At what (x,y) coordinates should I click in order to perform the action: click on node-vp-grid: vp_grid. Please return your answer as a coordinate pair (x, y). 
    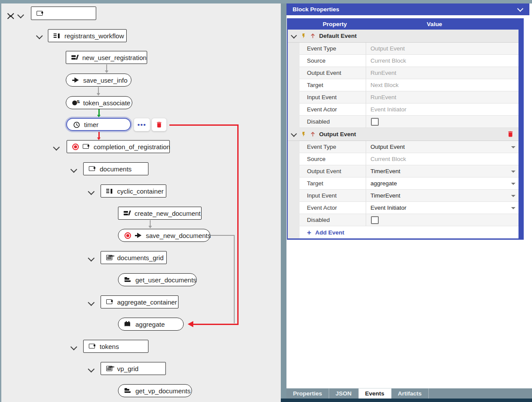
    Looking at the image, I should click on (133, 368).